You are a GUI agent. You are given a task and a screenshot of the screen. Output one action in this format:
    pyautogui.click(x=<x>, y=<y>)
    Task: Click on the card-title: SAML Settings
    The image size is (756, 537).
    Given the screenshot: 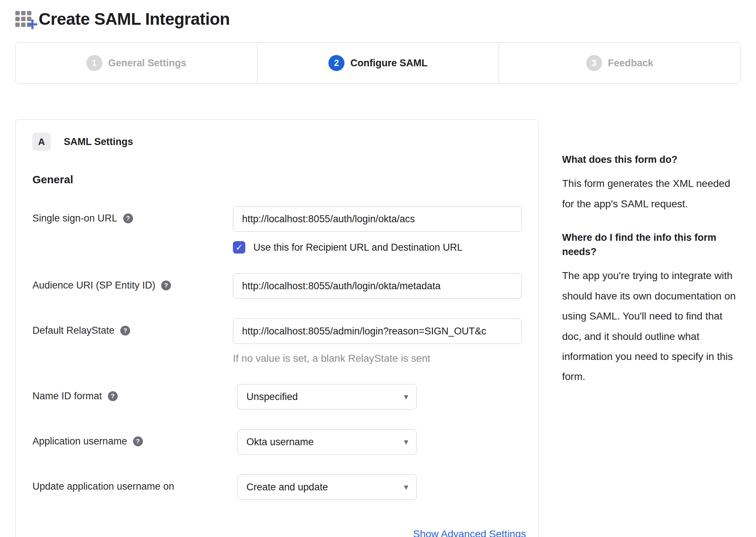 What is the action you would take?
    pyautogui.click(x=98, y=142)
    